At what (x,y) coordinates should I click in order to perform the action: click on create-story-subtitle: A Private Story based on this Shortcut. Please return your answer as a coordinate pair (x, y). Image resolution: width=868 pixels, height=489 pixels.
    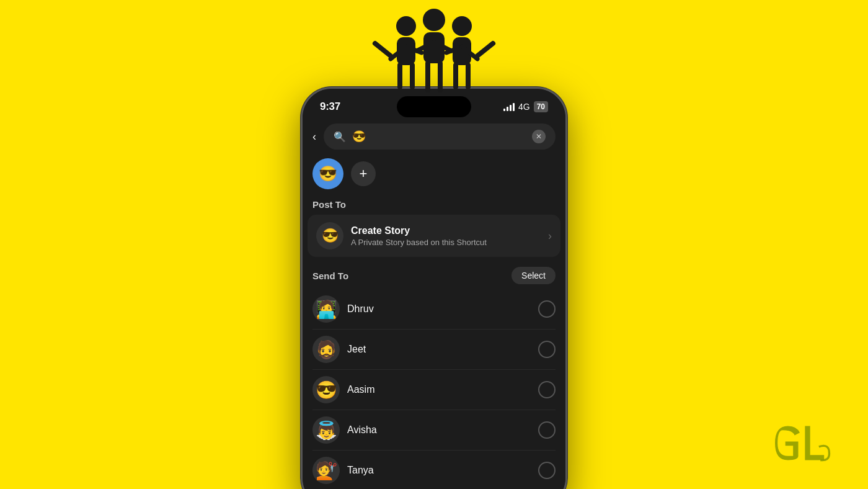
    Looking at the image, I should click on (446, 242).